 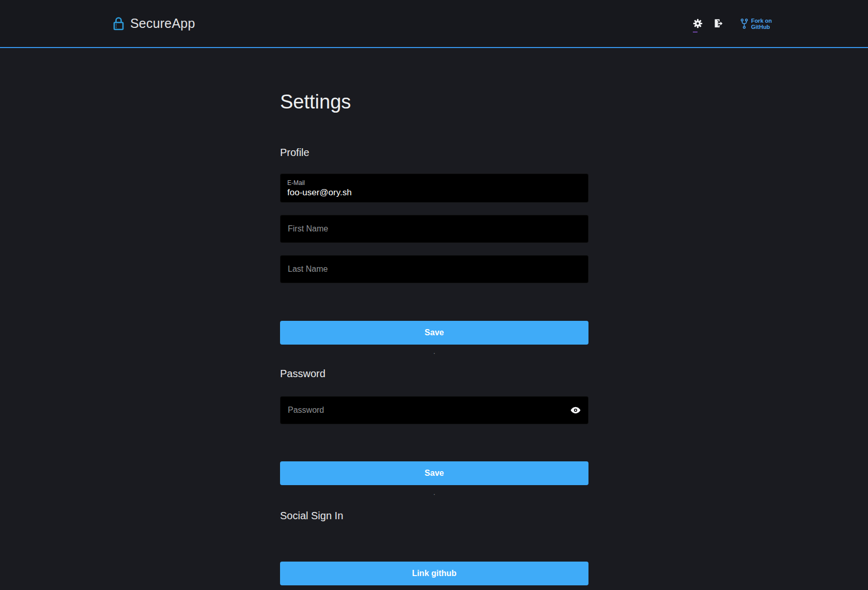 What do you see at coordinates (698, 24) in the screenshot?
I see `settings-button` at bounding box center [698, 24].